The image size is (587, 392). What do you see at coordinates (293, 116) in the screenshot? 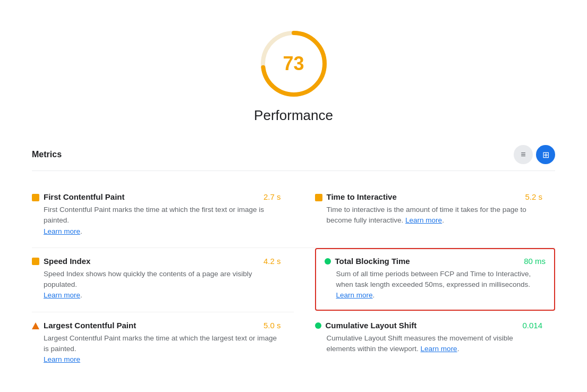
I see `gauge-title: Performance` at bounding box center [293, 116].